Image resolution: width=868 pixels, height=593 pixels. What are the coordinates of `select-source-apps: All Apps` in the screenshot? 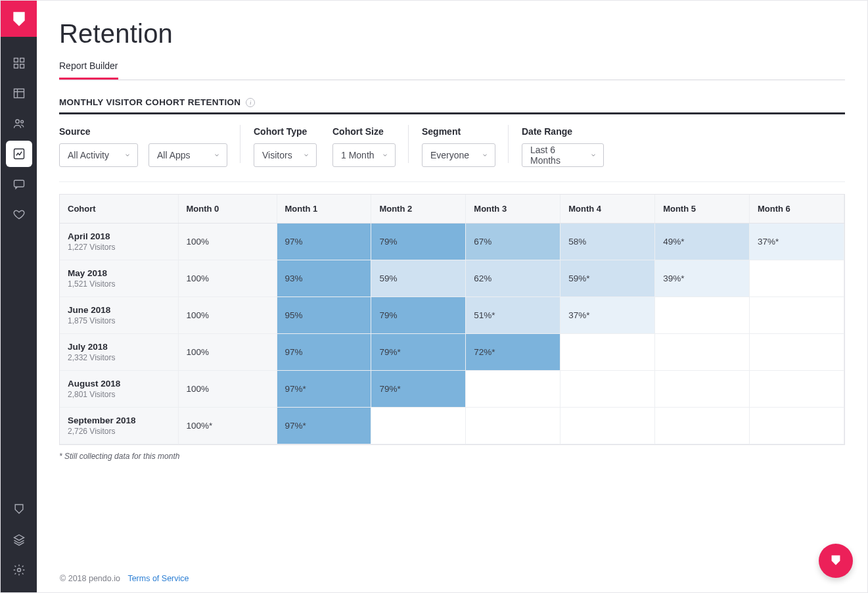 It's located at (188, 155).